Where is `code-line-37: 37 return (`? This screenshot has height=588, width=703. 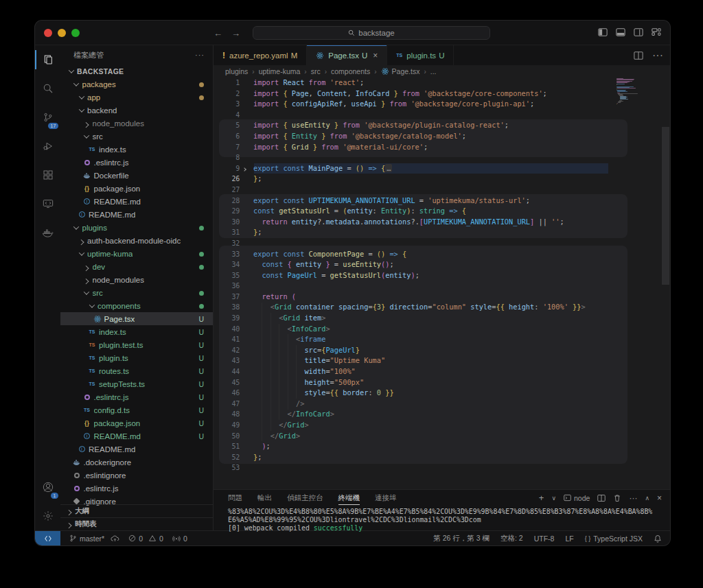 code-line-37: 37 return ( is located at coordinates (400, 297).